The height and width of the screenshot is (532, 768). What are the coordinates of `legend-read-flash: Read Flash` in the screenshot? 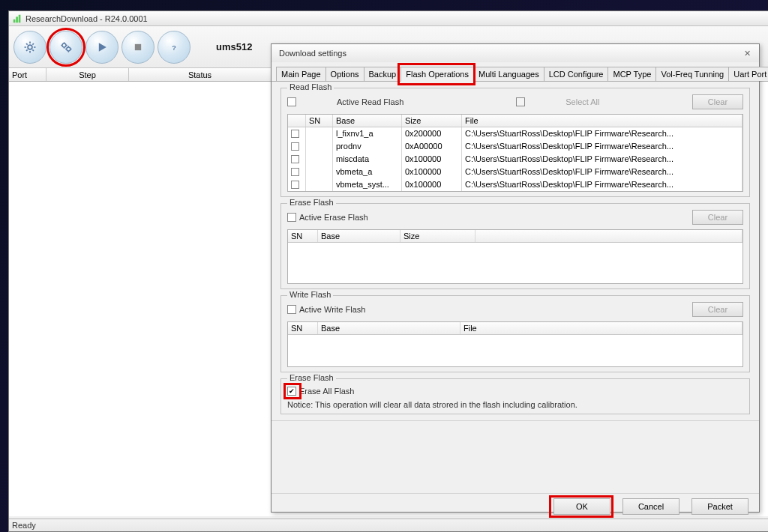 It's located at (310, 87).